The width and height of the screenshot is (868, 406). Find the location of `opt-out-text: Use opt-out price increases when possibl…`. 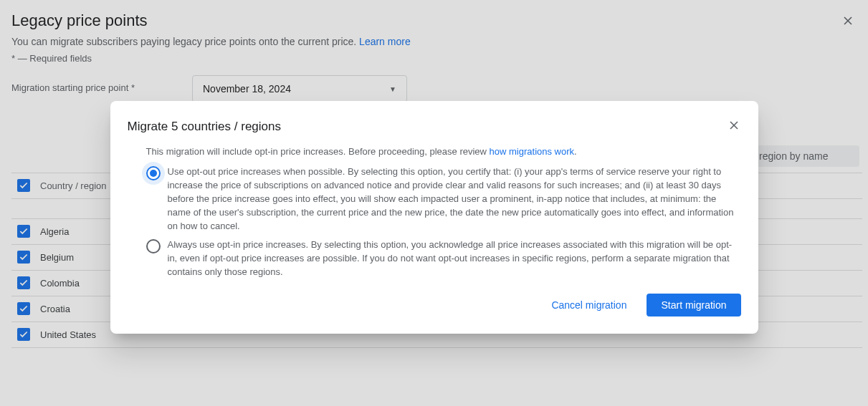

opt-out-text: Use opt-out price increases when possibl… is located at coordinates (454, 199).